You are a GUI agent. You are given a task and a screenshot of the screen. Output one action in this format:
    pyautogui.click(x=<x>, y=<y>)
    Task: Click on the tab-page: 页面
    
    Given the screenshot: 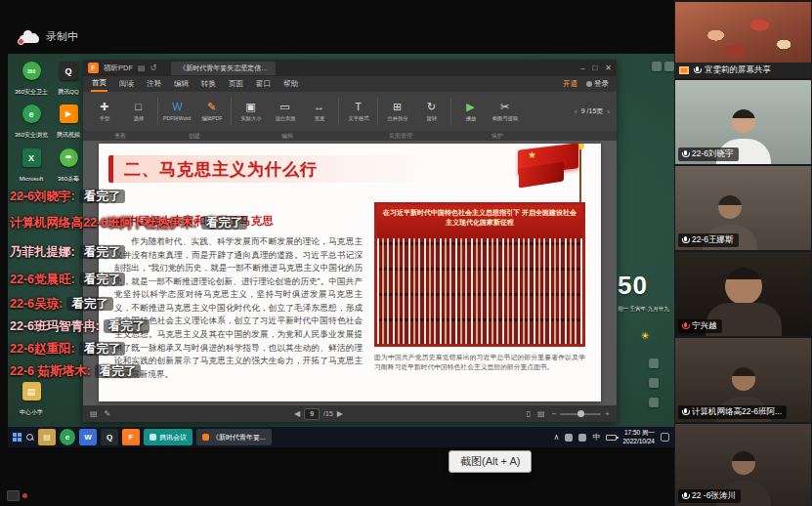 What is the action you would take?
    pyautogui.click(x=236, y=84)
    